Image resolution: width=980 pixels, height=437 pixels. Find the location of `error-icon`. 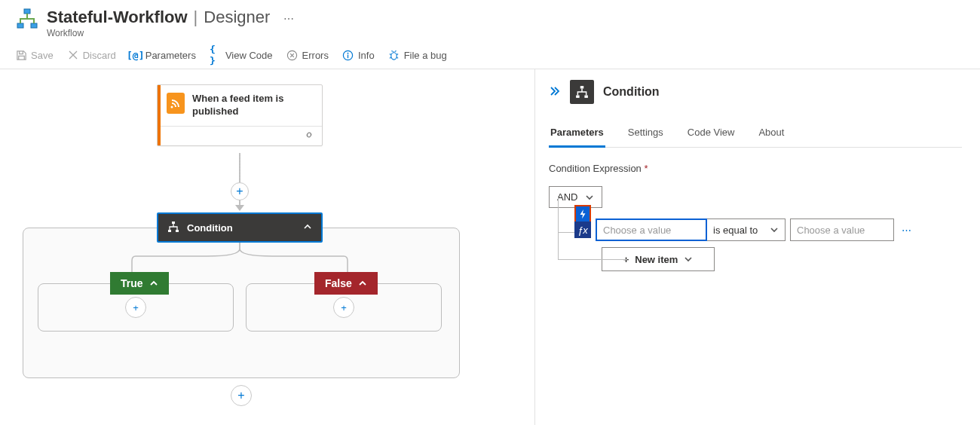

error-icon is located at coordinates (292, 55).